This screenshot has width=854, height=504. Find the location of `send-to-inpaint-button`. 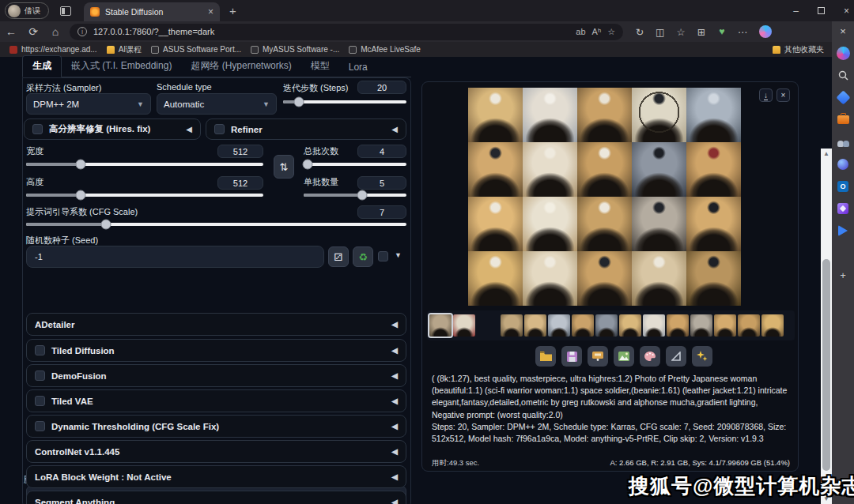

send-to-inpaint-button is located at coordinates (650, 356).